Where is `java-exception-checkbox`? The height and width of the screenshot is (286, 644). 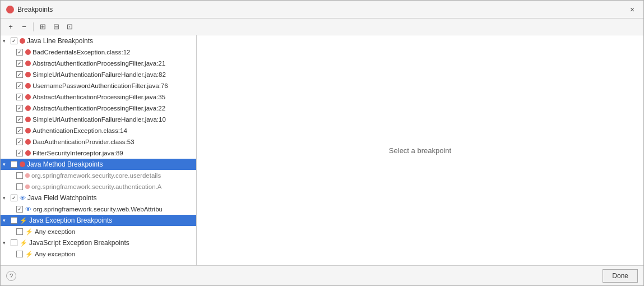 java-exception-checkbox is located at coordinates (14, 220).